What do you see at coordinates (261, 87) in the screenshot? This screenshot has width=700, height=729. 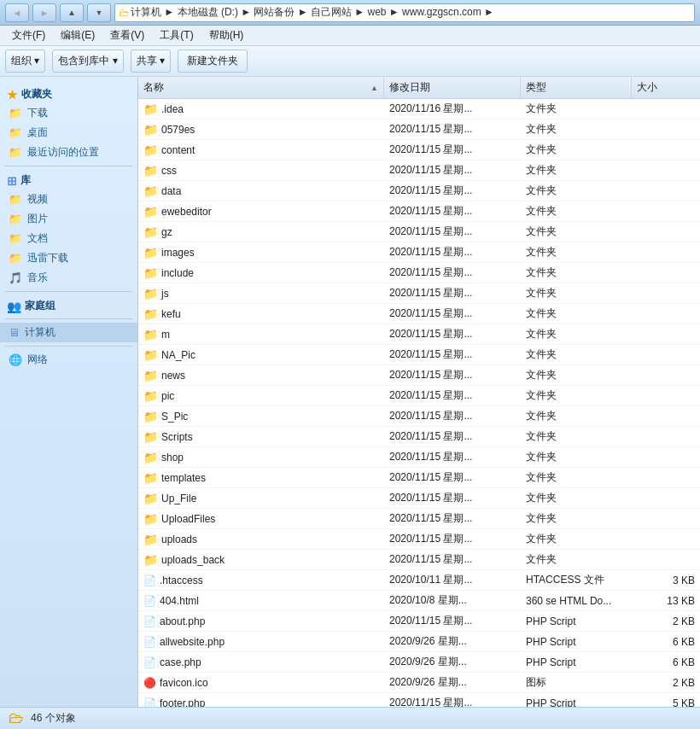 I see `header-name: 名称 ▲` at bounding box center [261, 87].